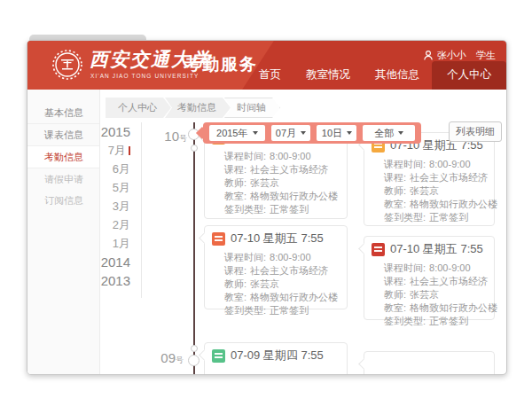 The width and height of the screenshot is (532, 399). I want to click on card-type-icon, so click(218, 239).